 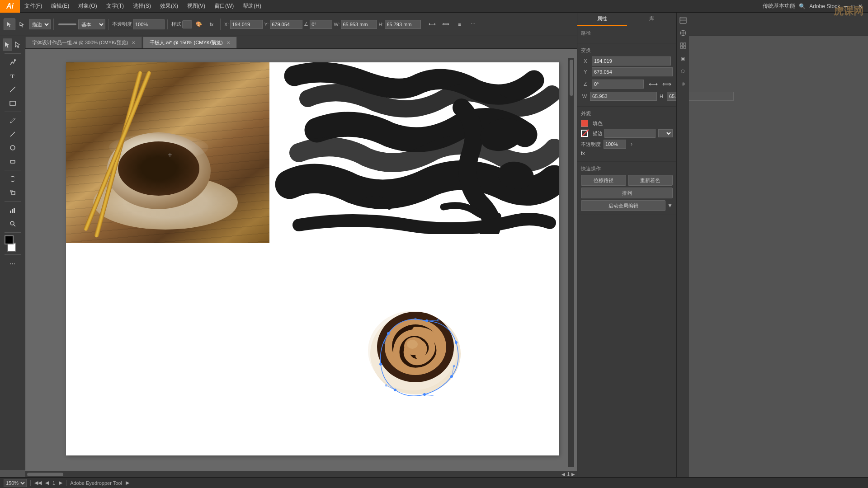 What do you see at coordinates (632, 72) in the screenshot?
I see `y-prop-input` at bounding box center [632, 72].